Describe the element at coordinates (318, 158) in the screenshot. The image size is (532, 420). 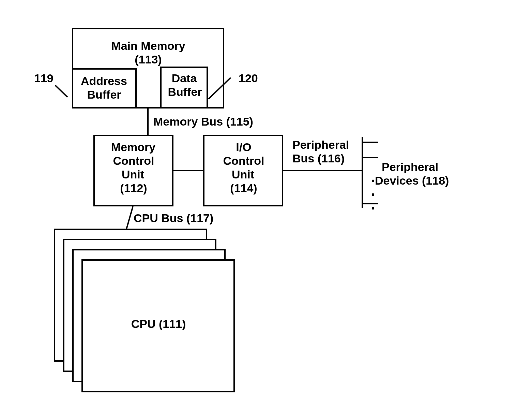
I see `peripheral-bus-l2: Bus (116)` at that location.